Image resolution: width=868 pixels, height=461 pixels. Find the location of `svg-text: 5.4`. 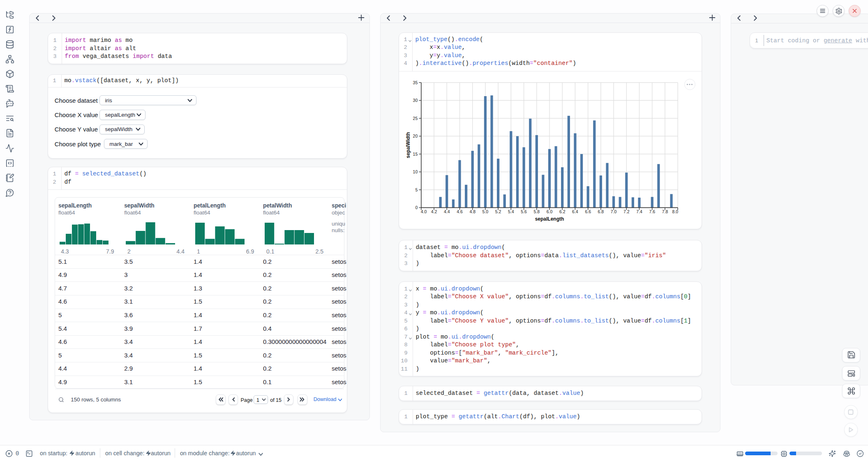

svg-text: 5.4 is located at coordinates (511, 211).